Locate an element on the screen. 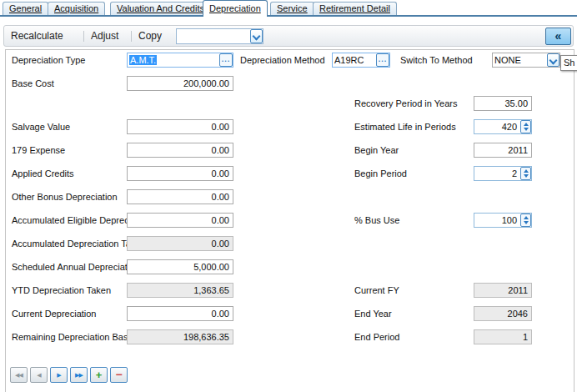 The image size is (577, 392). current-fy-label: Current FY is located at coordinates (377, 290).